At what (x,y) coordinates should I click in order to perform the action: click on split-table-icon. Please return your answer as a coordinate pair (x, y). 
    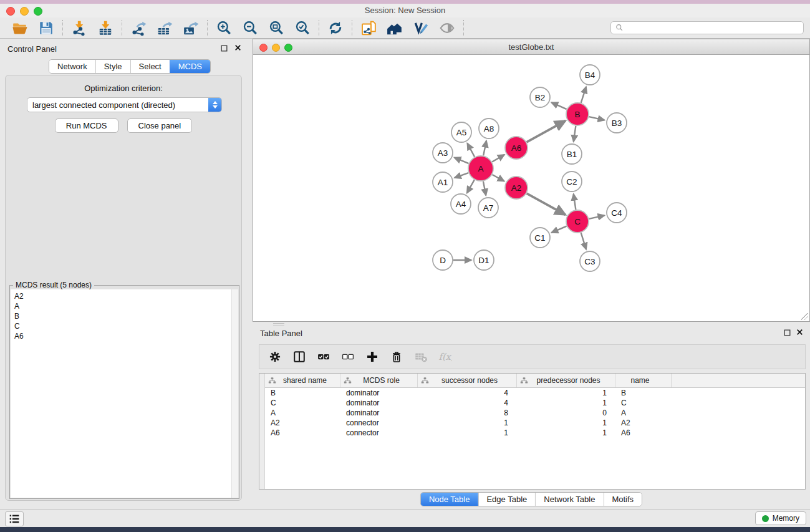
    Looking at the image, I should click on (299, 357).